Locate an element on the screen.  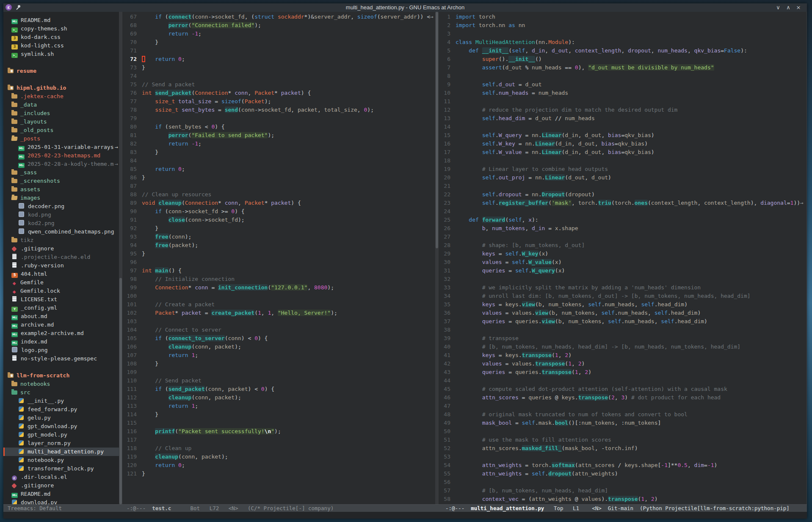
tree-item-hipml.github.io: hipml.github.io is located at coordinates (61, 88).